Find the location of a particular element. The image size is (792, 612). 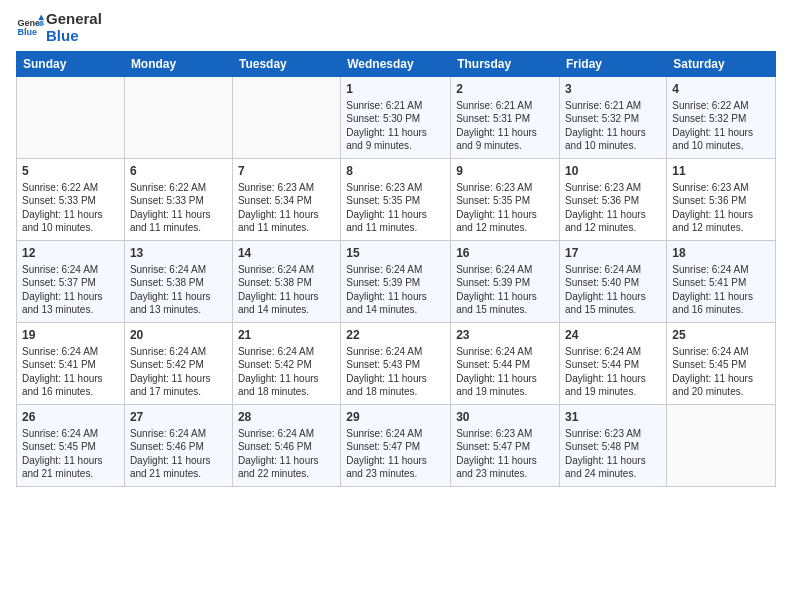

logo: General Blue General Blue is located at coordinates (59, 28).